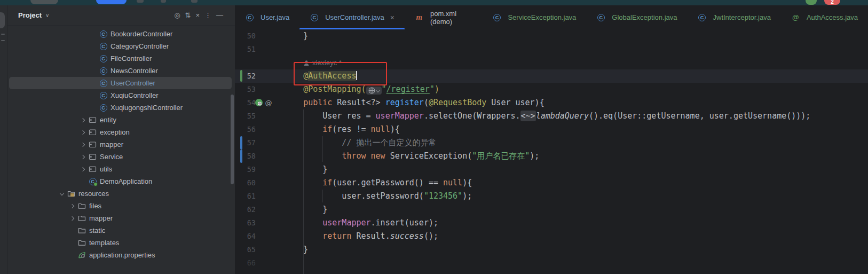  I want to click on code-line-55: 55 User res = userMapper.selectOne(Wrapp…, so click(551, 116).